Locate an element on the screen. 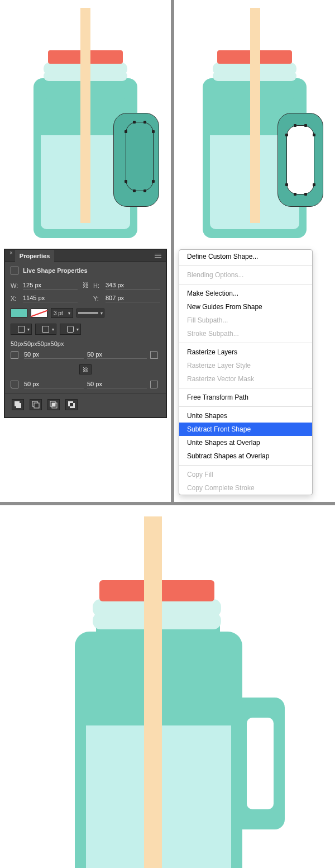 This screenshot has height=868, width=335. panel-menu-icon is located at coordinates (159, 256).